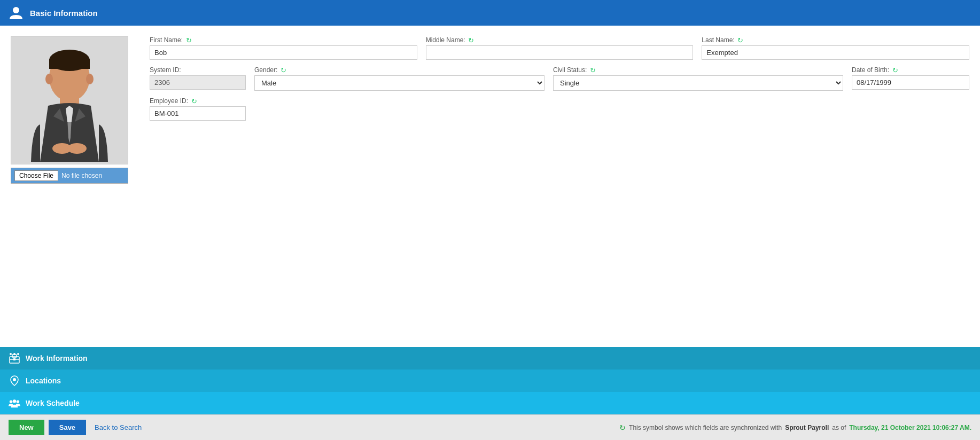 Image resolution: width=980 pixels, height=440 pixels. I want to click on work-schedule-icon, so click(14, 403).